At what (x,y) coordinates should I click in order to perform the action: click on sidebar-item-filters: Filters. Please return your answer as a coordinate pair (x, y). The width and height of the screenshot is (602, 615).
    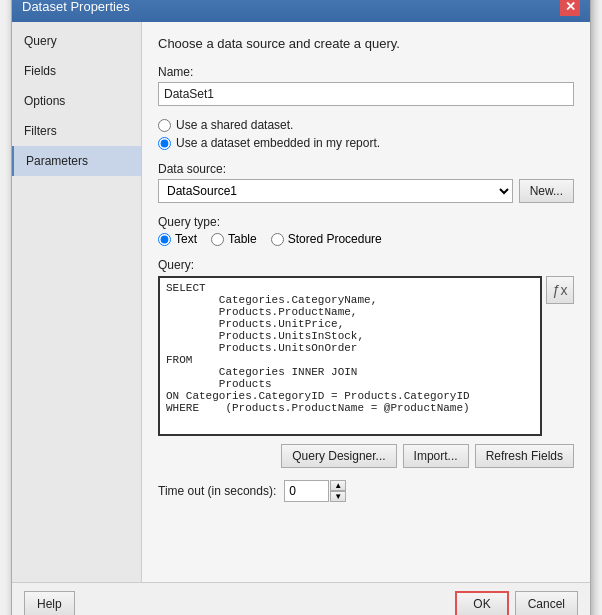
    Looking at the image, I should click on (76, 131).